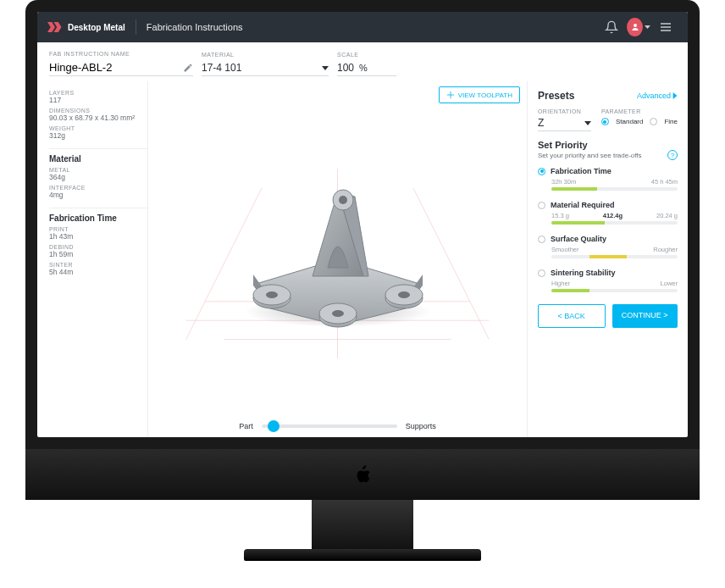 The width and height of the screenshot is (725, 588). I want to click on notifications-button, so click(612, 27).